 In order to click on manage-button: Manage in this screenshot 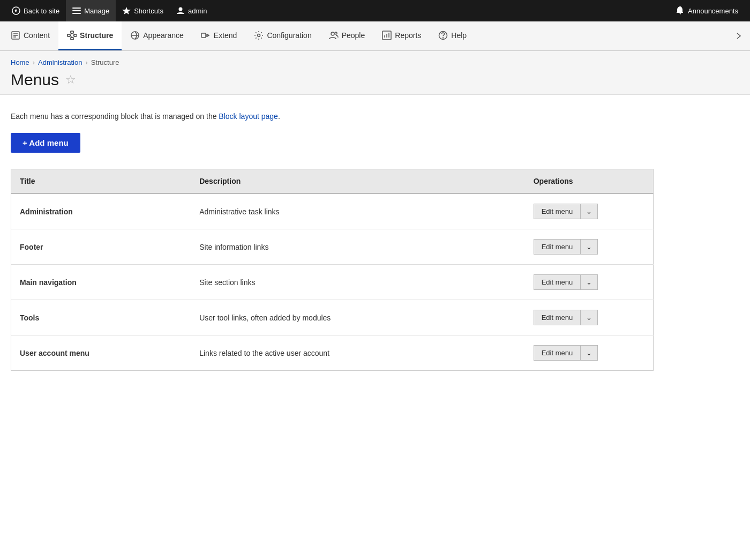, I will do `click(91, 11)`.